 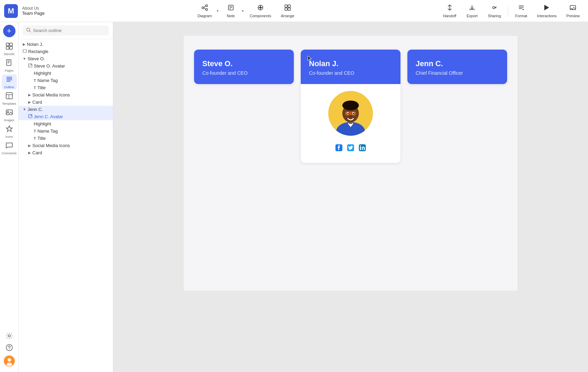 I want to click on handoff-button: Handoff, so click(x=450, y=11).